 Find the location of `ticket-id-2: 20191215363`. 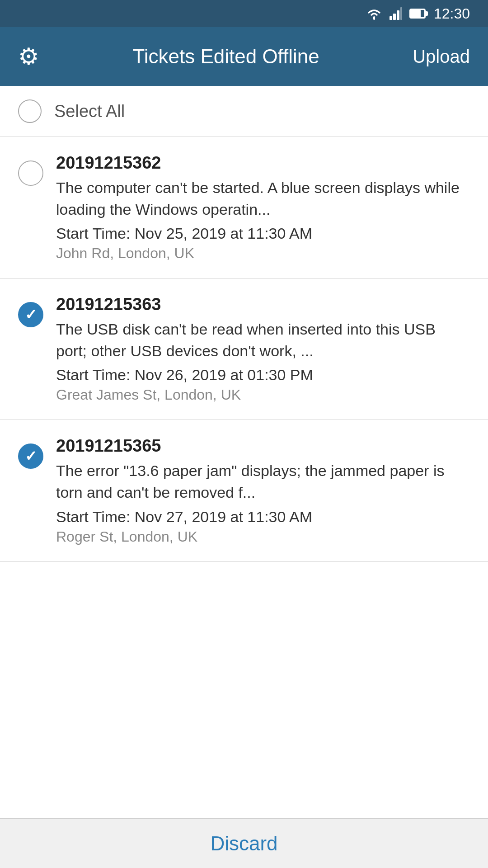

ticket-id-2: 20191215363 is located at coordinates (263, 305).